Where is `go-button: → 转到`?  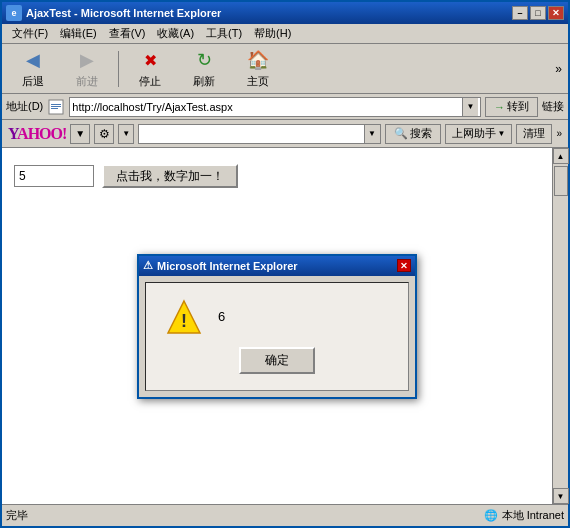 go-button: → 转到 is located at coordinates (512, 107).